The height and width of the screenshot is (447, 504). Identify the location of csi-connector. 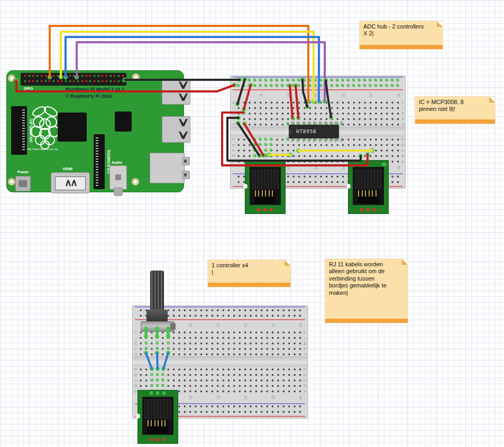
(99, 162).